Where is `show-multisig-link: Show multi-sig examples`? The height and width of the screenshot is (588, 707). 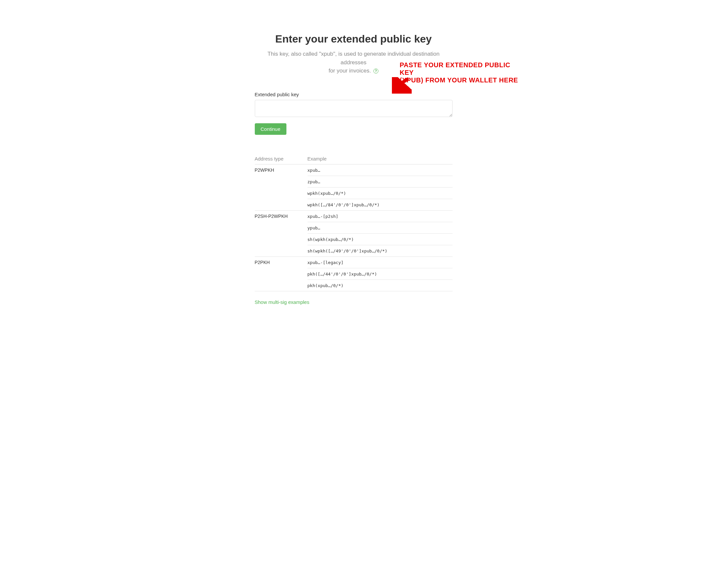 show-multisig-link: Show multi-sig examples is located at coordinates (282, 302).